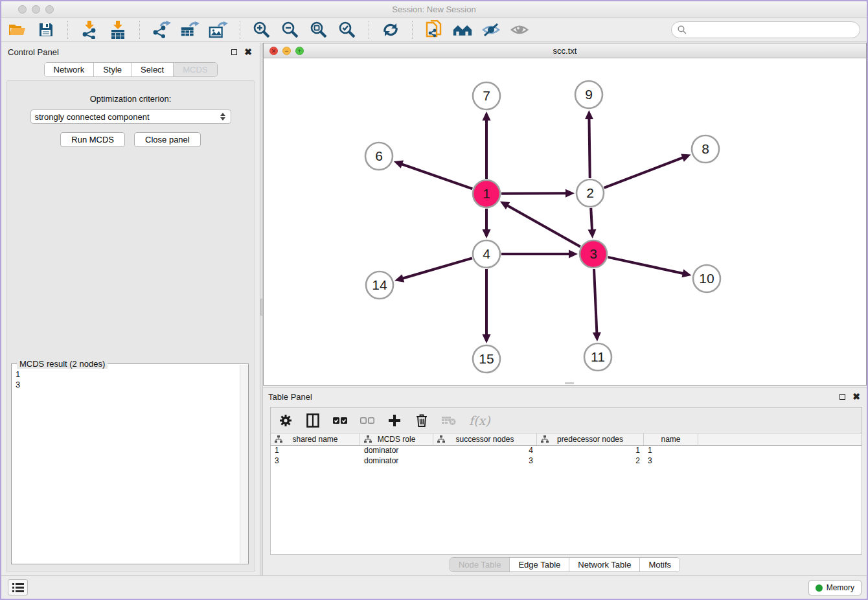 The width and height of the screenshot is (868, 600). I want to click on column-header-successor-nodes: successor nodes, so click(485, 439).